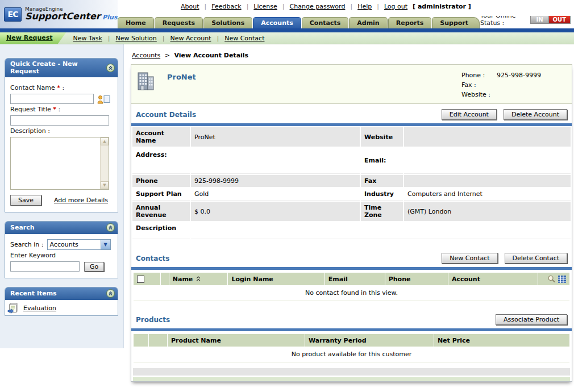 The image size is (574, 392). What do you see at coordinates (136, 39) in the screenshot?
I see `new-solution-link: New Solution` at bounding box center [136, 39].